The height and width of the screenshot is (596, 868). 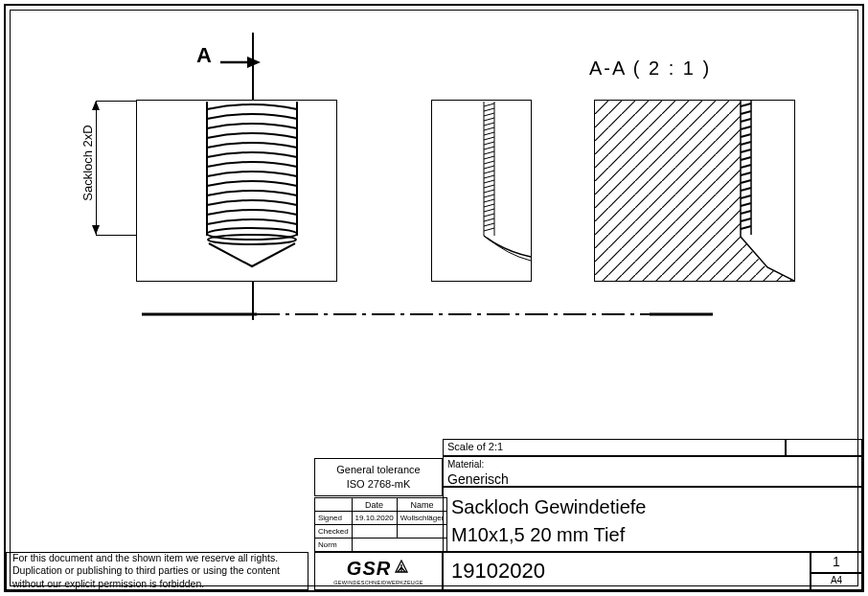 I want to click on thread-graphic-view1, so click(x=252, y=186).